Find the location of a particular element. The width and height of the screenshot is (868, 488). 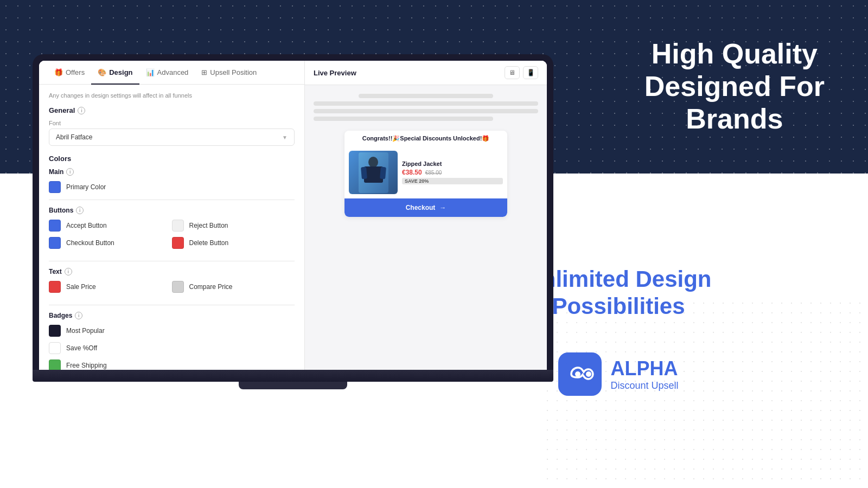

sale-price-row: Sale Price is located at coordinates (111, 287).